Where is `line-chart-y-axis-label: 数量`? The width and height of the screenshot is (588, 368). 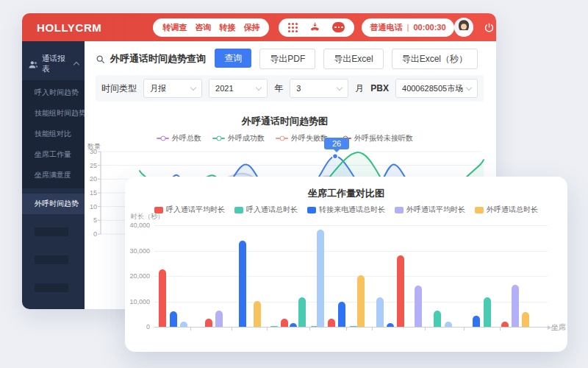 line-chart-y-axis-label: 数量 is located at coordinates (94, 146).